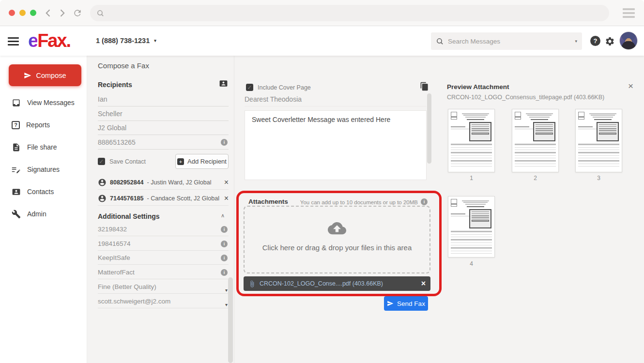 This screenshot has height=363, width=644. I want to click on sidebar-item-reports: ? Reports, so click(44, 125).